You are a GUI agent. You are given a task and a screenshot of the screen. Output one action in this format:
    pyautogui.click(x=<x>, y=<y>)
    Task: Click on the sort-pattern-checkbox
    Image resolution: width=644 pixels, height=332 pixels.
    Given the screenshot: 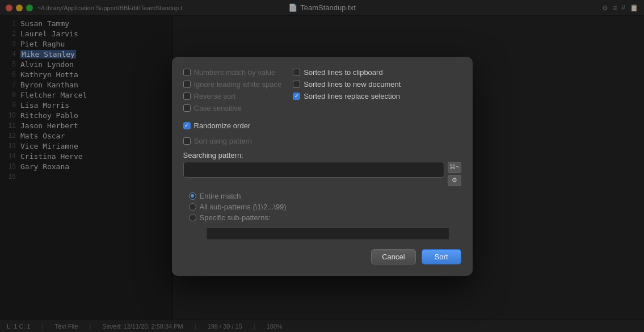 What is the action you would take?
    pyautogui.click(x=187, y=141)
    